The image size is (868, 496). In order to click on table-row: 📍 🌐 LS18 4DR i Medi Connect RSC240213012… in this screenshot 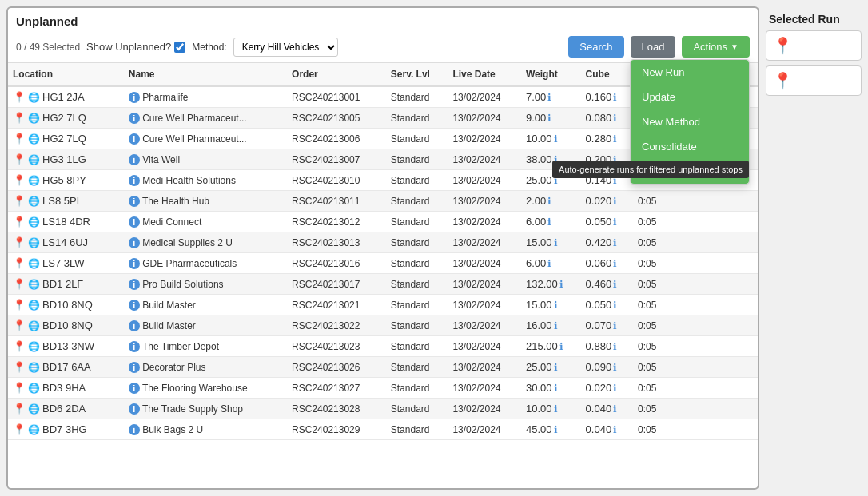, I will do `click(383, 222)`.